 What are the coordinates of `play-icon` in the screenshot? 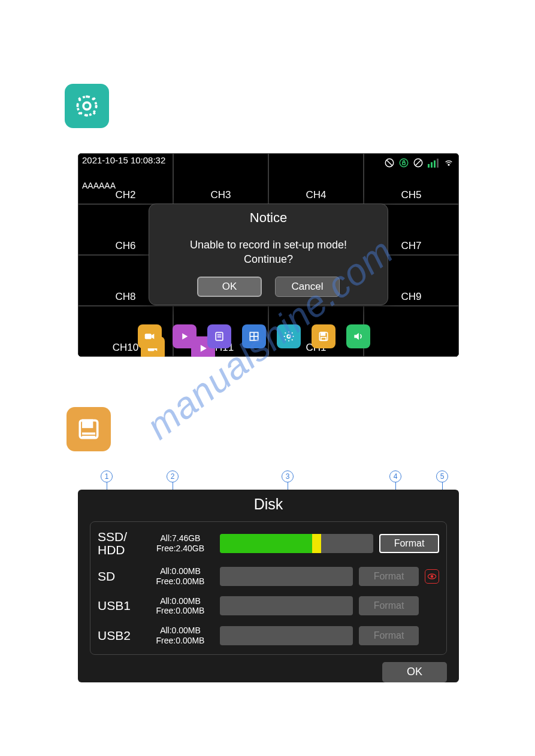 It's located at (185, 336).